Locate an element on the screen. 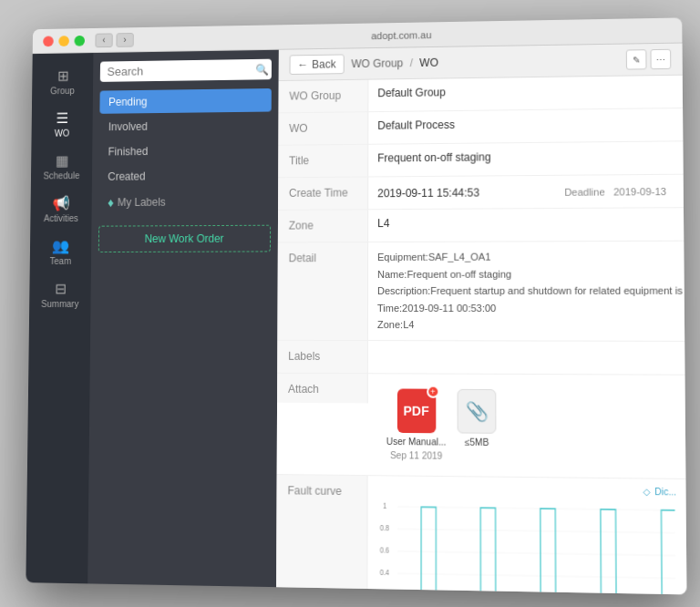 This screenshot has width=700, height=607. attachment-pdf-date: Sep 11 2019 is located at coordinates (416, 456).